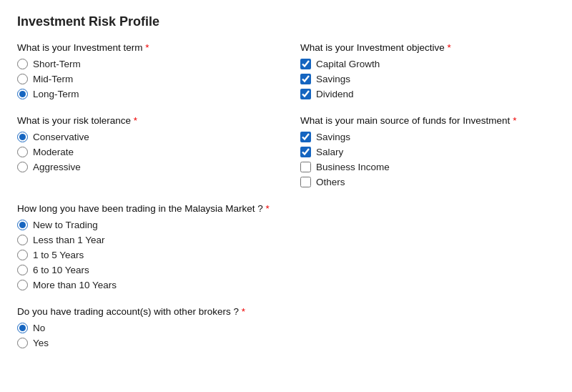 The height and width of the screenshot is (392, 572). I want to click on objective-dividend: Dividend, so click(428, 94).